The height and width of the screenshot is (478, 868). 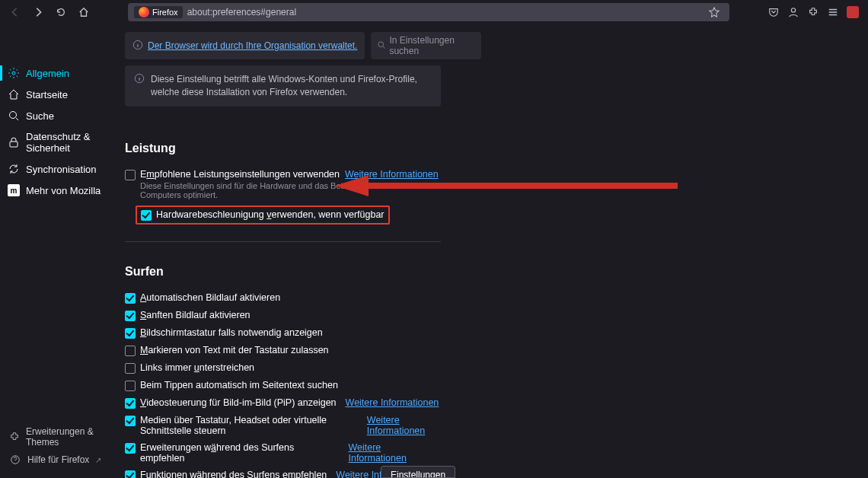 I want to click on option-label: Erweiterungen während des Surfens empfeh…, so click(x=239, y=453).